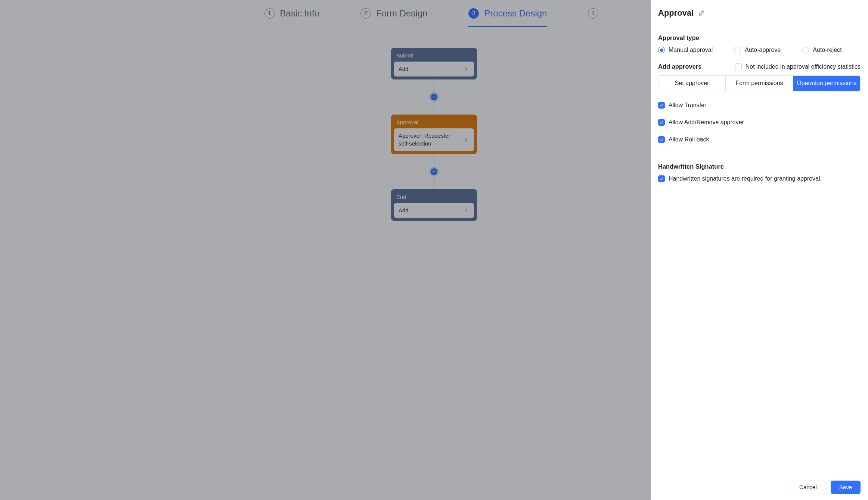 Image resolution: width=868 pixels, height=500 pixels. Describe the element at coordinates (759, 50) in the screenshot. I see `approval-type-radios: Manual approval Auto-approve Auto-reject` at that location.